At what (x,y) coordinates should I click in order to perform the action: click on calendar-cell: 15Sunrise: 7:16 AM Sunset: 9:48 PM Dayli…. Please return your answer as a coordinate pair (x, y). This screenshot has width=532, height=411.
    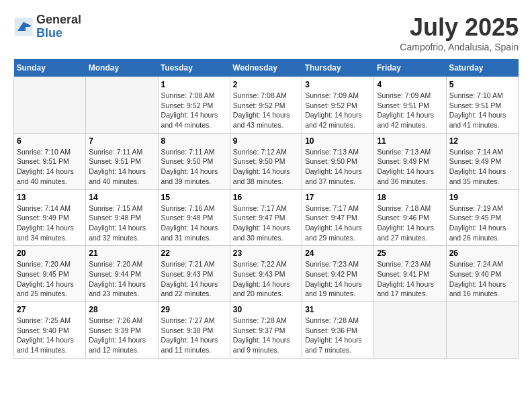
    Looking at the image, I should click on (193, 218).